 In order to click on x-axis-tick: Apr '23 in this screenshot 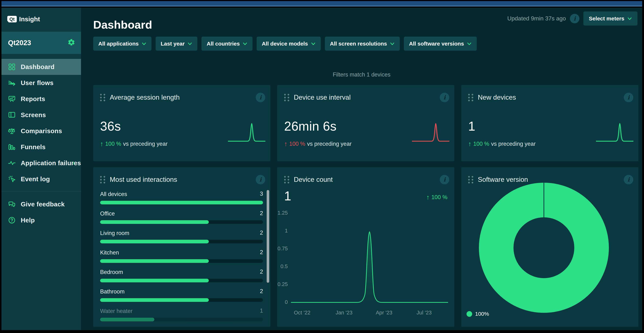, I will do `click(384, 313)`.